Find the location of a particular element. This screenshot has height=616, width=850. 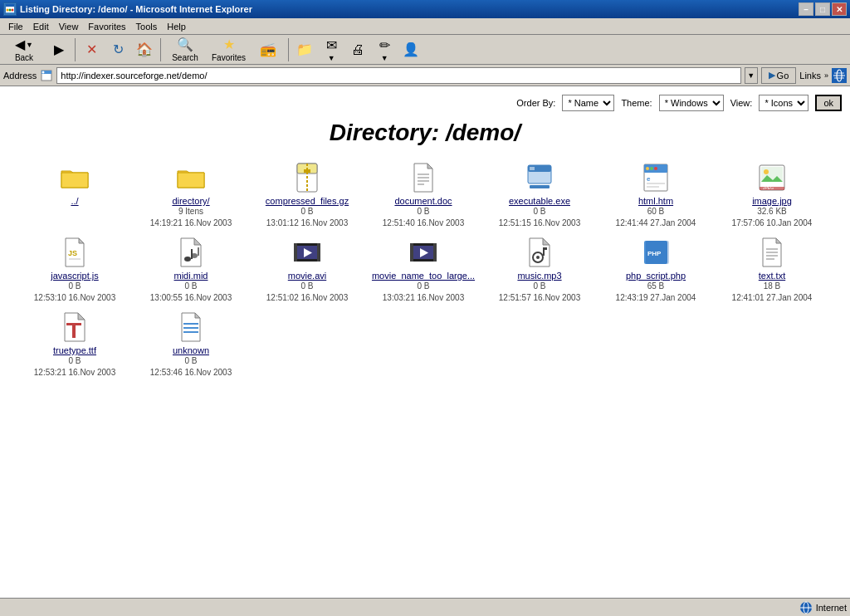

menu-edit: Edit is located at coordinates (42, 27).